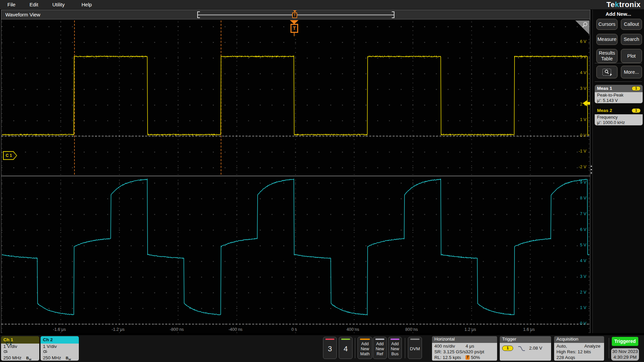 Image resolution: width=644 pixels, height=362 pixels. Describe the element at coordinates (294, 329) in the screenshot. I see `x-axis-tick-label: 0 s` at that location.